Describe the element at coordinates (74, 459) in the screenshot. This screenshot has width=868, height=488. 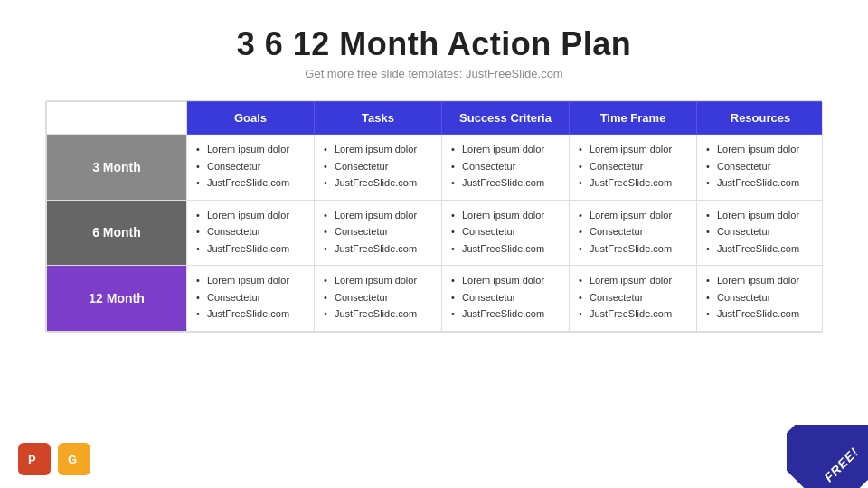
I see `google-slides-icon: G` at that location.